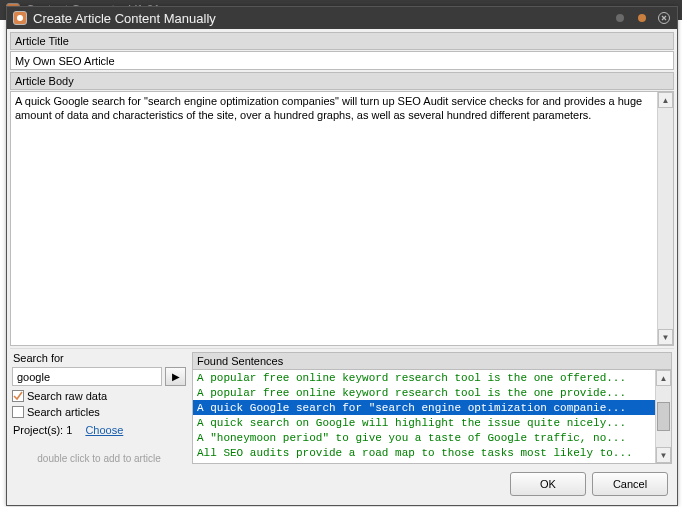 The height and width of the screenshot is (507, 682). I want to click on scroll-thumb, so click(664, 416).